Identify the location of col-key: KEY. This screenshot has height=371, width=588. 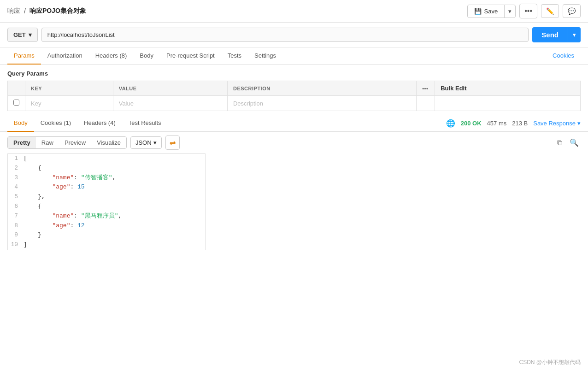
(69, 88).